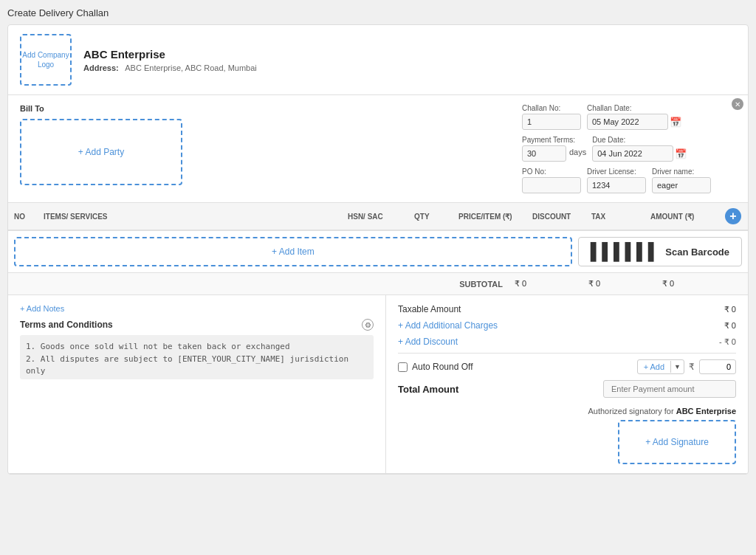 The height and width of the screenshot is (555, 756). I want to click on add-dropdown-arrow-icon: ▼, so click(677, 367).